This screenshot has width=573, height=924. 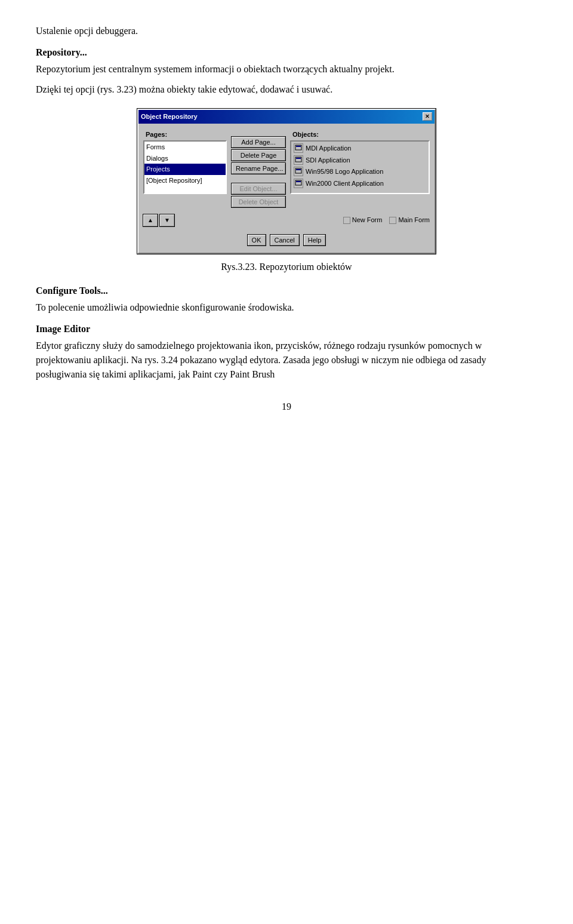 I want to click on nav-up-button: ▲, so click(x=150, y=220).